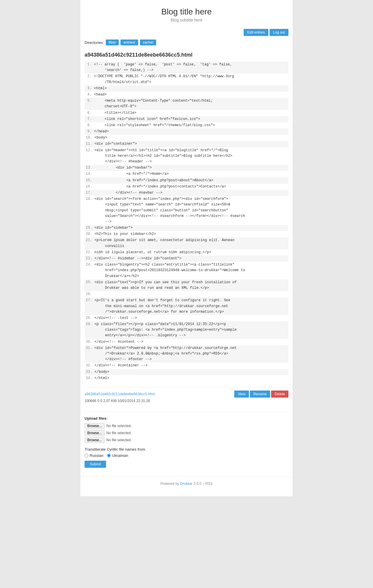 This screenshot has height=588, width=373. Describe the element at coordinates (186, 427) in the screenshot. I see `upload-section: Upload files: Browse... No file selected…` at that location.